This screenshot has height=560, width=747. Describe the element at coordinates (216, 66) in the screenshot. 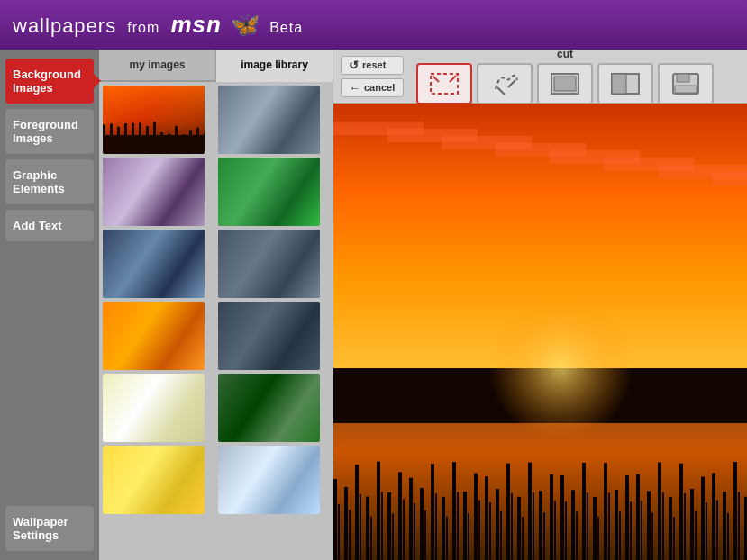

I see `tabs-bar: my images image library` at that location.